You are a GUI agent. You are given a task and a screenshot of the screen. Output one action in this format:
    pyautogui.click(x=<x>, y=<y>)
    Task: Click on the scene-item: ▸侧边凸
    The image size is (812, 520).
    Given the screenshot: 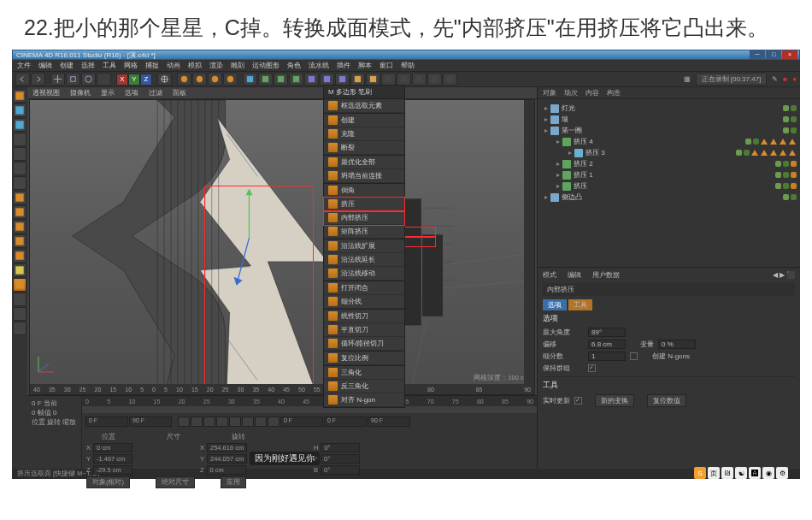 What is the action you would take?
    pyautogui.click(x=668, y=197)
    